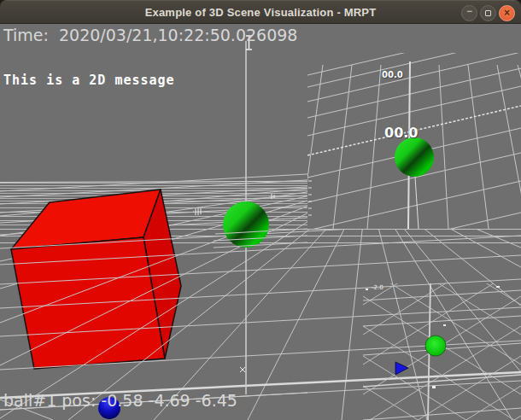 The width and height of the screenshot is (521, 420). What do you see at coordinates (489, 14) in the screenshot?
I see `maximize-icon` at bounding box center [489, 14].